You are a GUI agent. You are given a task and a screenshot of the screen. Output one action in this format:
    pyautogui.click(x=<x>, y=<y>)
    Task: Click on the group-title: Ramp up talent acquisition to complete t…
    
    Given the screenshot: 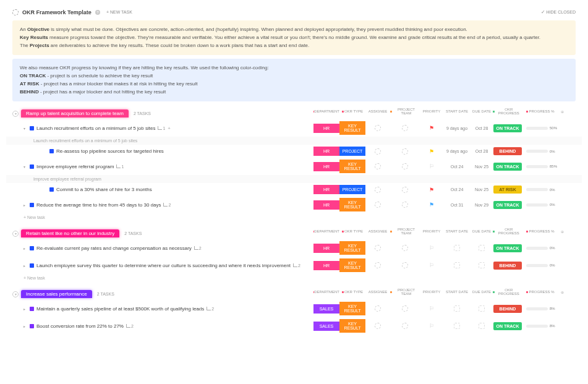 What is the action you would take?
    pyautogui.click(x=75, y=114)
    